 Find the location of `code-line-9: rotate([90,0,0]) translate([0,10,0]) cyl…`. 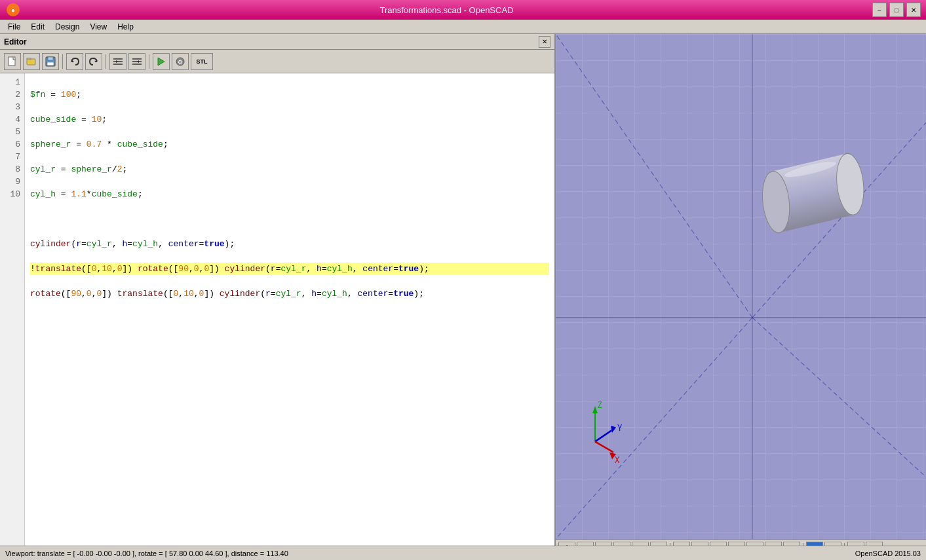

code-line-9: rotate([90,0,0]) translate([0,10,0]) cyl… is located at coordinates (290, 293).